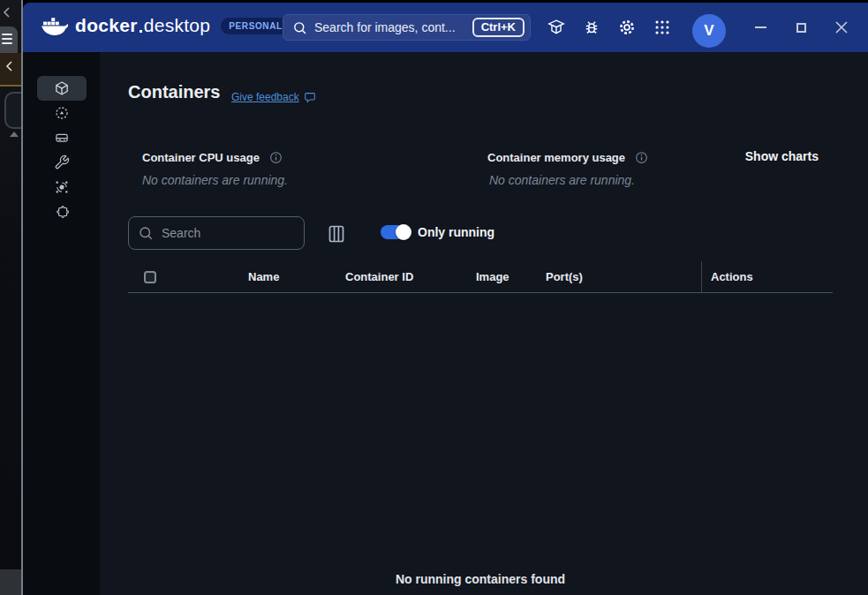 This screenshot has height=595, width=868. Describe the element at coordinates (62, 187) in the screenshot. I see `scout-icon` at that location.